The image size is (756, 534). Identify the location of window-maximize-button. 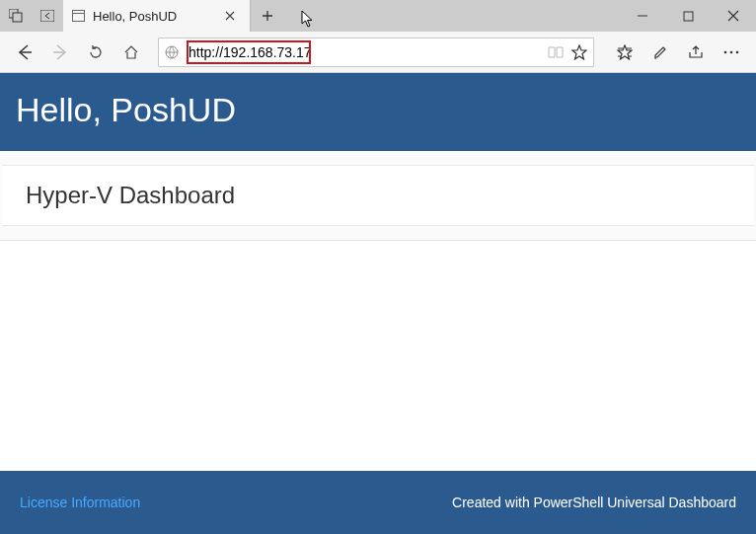
(688, 16).